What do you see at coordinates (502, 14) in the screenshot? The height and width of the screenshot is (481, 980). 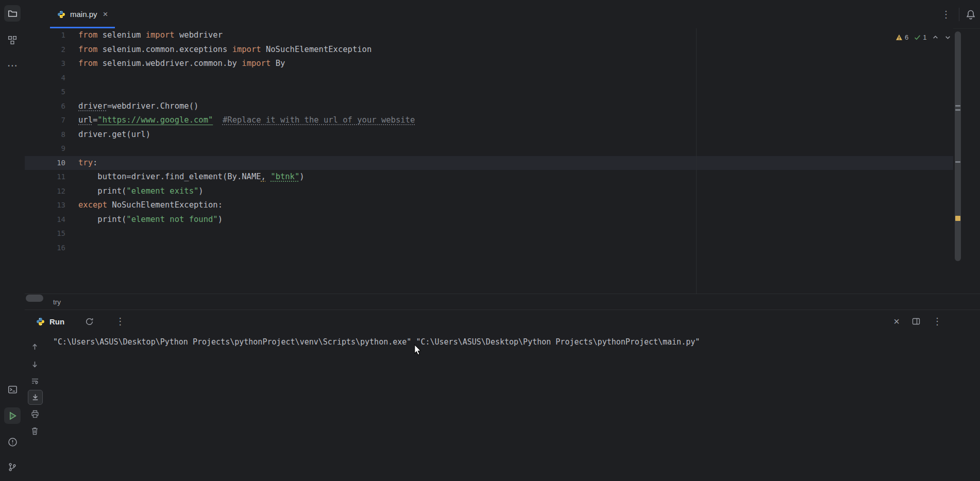 I see `tab-bar: main.py × ⋮` at bounding box center [502, 14].